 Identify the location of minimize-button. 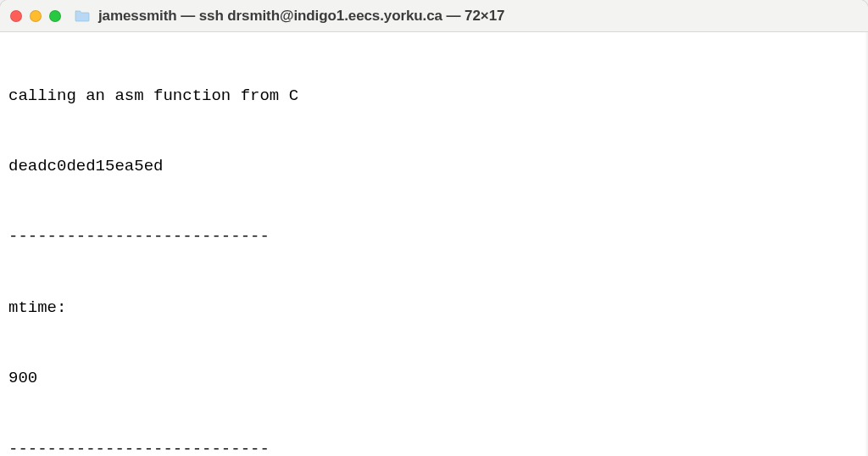
(36, 16).